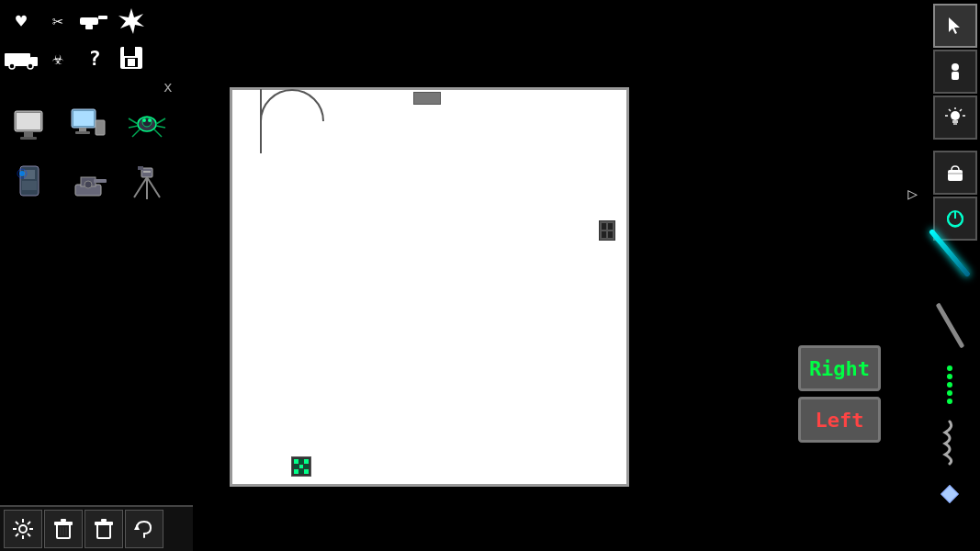 The height and width of the screenshot is (551, 980). I want to click on truck-icon, so click(21, 58).